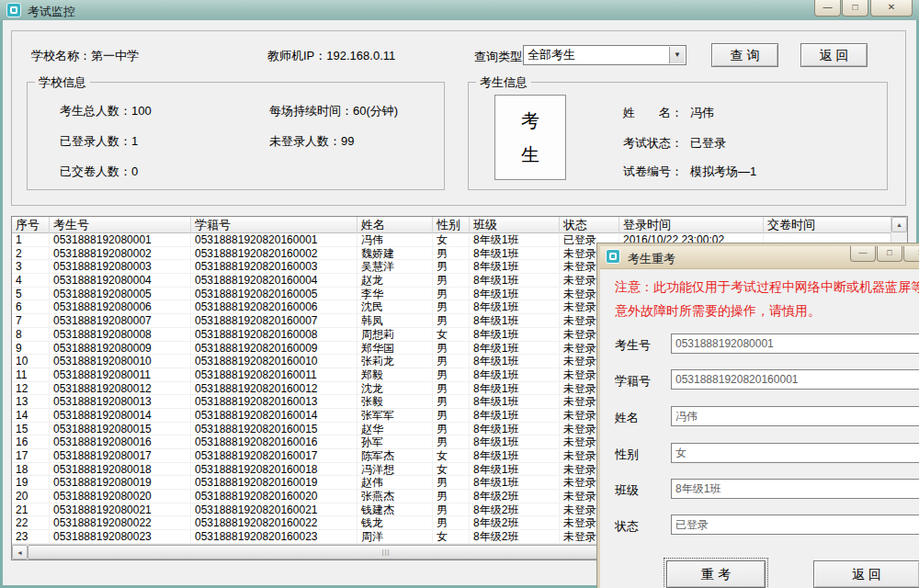 Image resolution: width=919 pixels, height=588 pixels. I want to click on table-cell: 0531888192080015, so click(120, 429).